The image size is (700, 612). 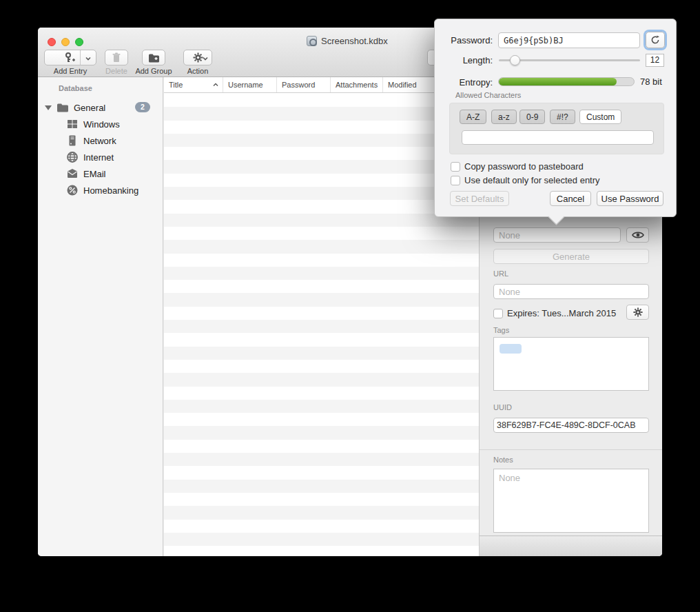 What do you see at coordinates (532, 117) in the screenshot?
I see `charset-digits-button: 0-9` at bounding box center [532, 117].